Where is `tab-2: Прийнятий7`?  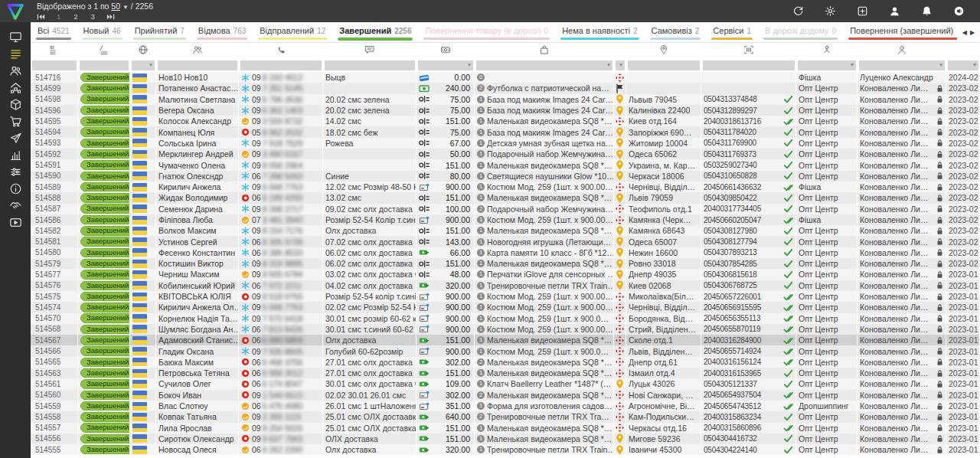
tab-2: Прийнятий7 is located at coordinates (159, 32).